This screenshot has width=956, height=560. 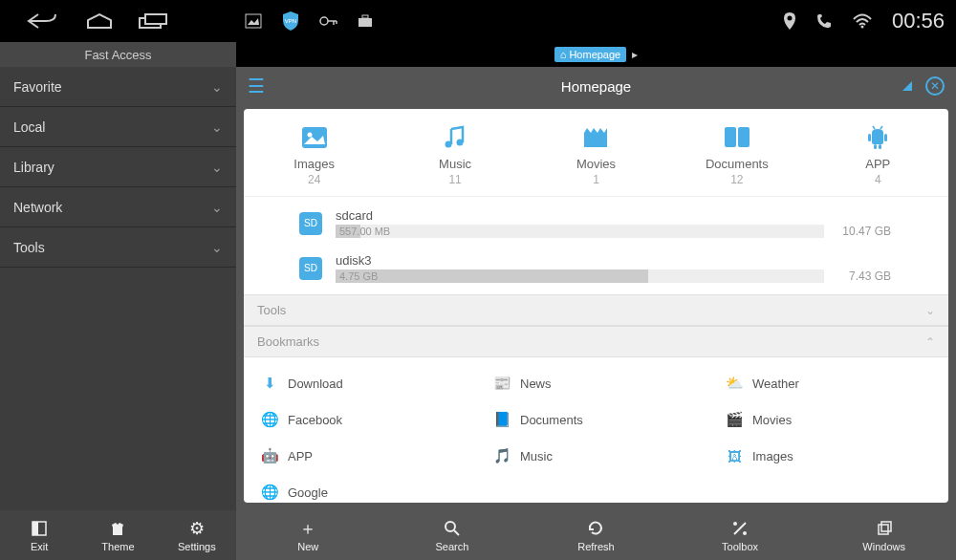 I want to click on sidebar-item-library: Library⌄, so click(x=119, y=167).